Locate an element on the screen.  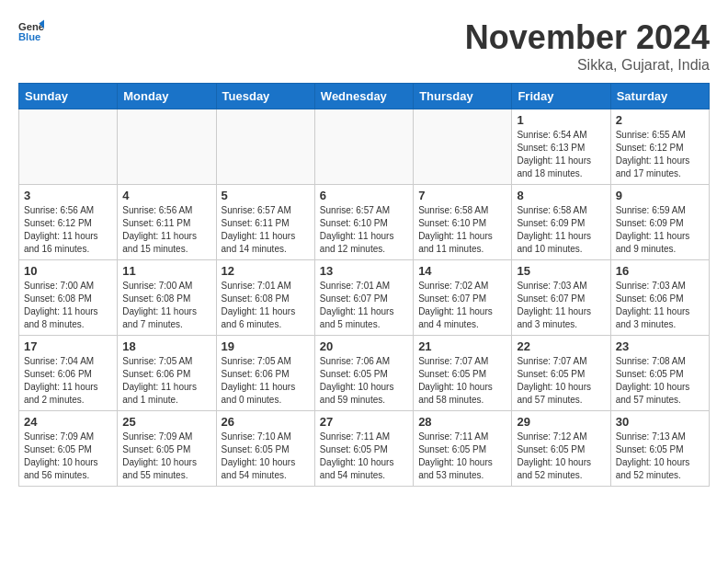
day-number: 13 is located at coordinates (364, 270).